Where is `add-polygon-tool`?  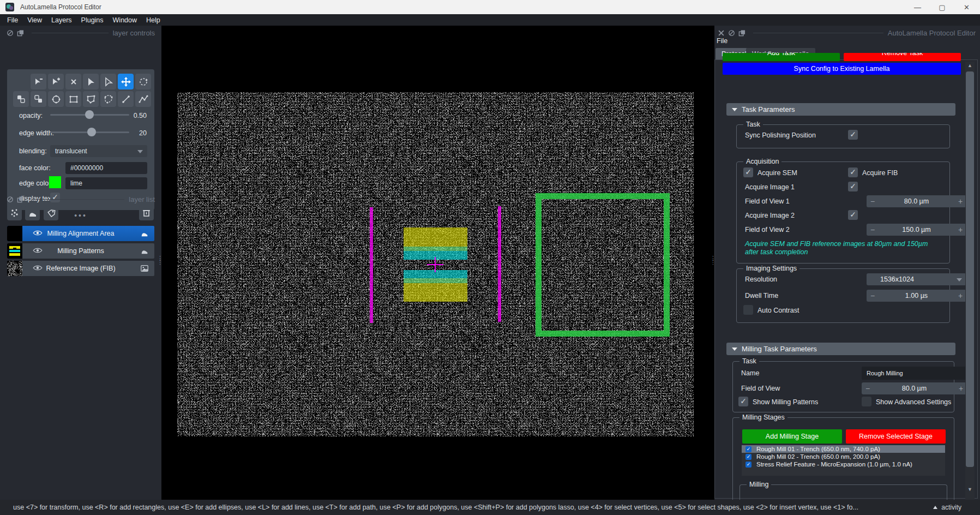
add-polygon-tool is located at coordinates (91, 99).